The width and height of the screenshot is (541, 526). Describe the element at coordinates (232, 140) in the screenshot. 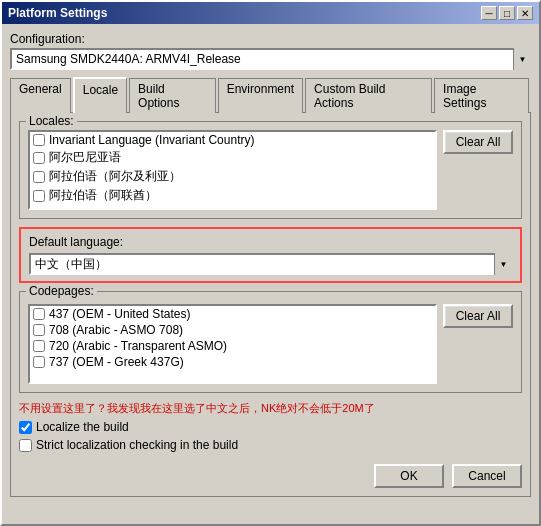

I see `list-item: Invariant Language (Invariant Country)` at that location.